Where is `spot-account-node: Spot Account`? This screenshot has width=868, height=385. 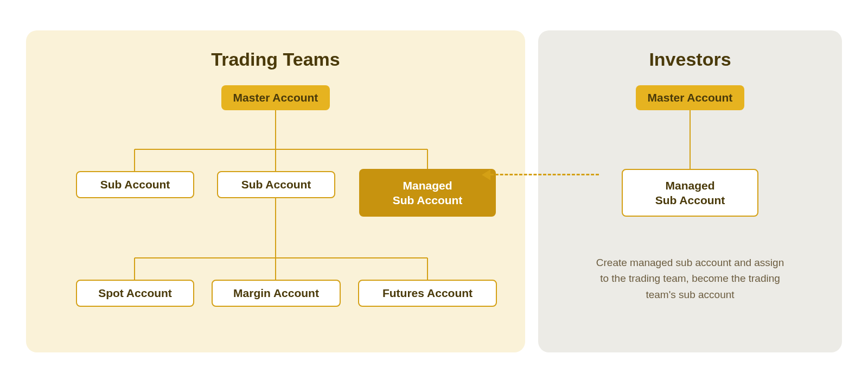 spot-account-node: Spot Account is located at coordinates (135, 293).